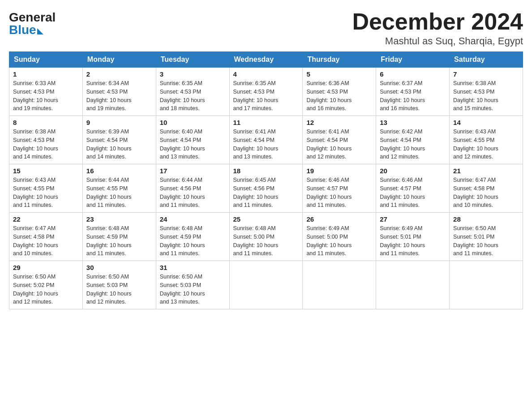 This screenshot has width=532, height=411. I want to click on day-number: 8, so click(46, 123).